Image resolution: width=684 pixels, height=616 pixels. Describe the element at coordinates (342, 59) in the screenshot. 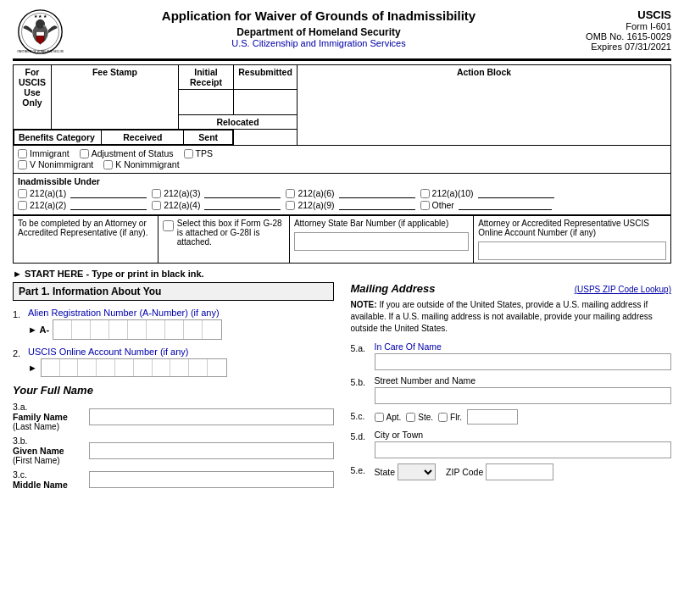

I see `header-divider` at that location.